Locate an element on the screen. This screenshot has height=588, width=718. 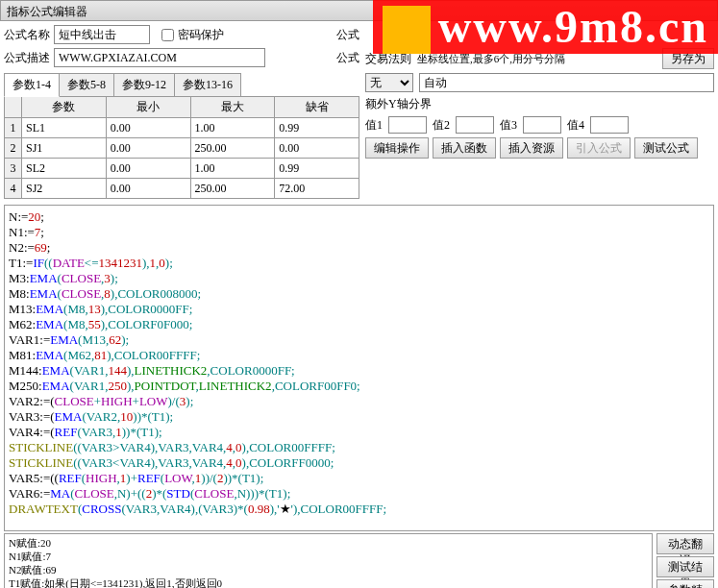
param-row: 1 is located at coordinates (183, 129).